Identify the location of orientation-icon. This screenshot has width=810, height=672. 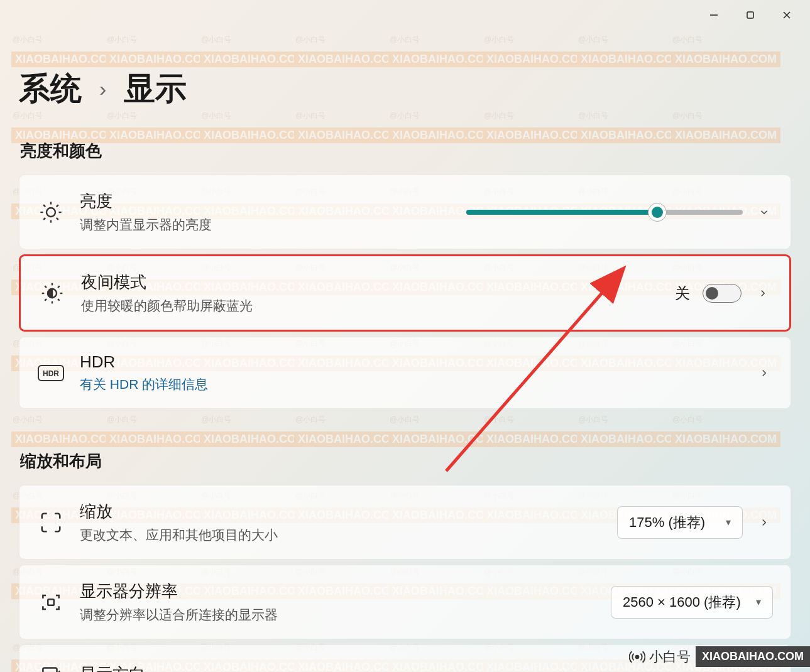
(51, 666).